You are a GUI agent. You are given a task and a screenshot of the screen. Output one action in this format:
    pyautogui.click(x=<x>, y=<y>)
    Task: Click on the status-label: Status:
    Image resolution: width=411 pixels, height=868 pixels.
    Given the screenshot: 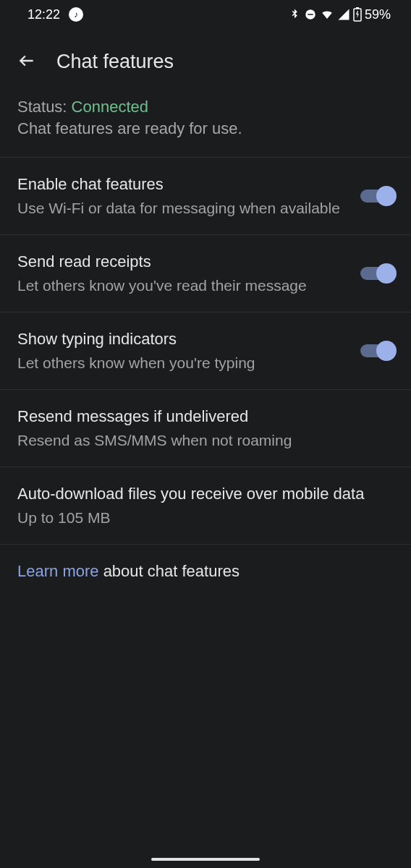 What is the action you would take?
    pyautogui.click(x=45, y=107)
    